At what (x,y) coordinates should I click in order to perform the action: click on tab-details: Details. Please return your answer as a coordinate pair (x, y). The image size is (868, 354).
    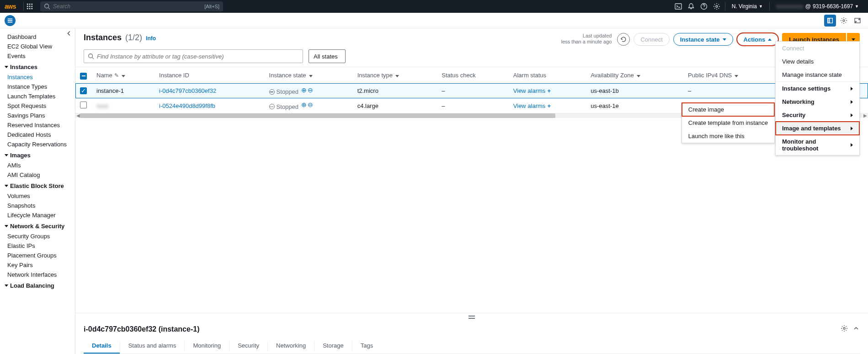
    Looking at the image, I should click on (101, 346).